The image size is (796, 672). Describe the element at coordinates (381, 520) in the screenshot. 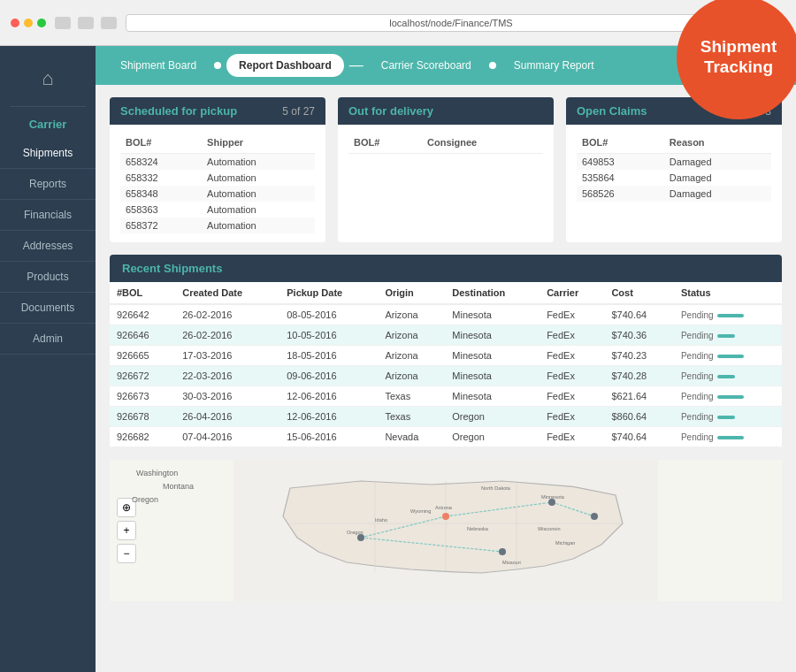

I see `svg-text: Idaho` at that location.